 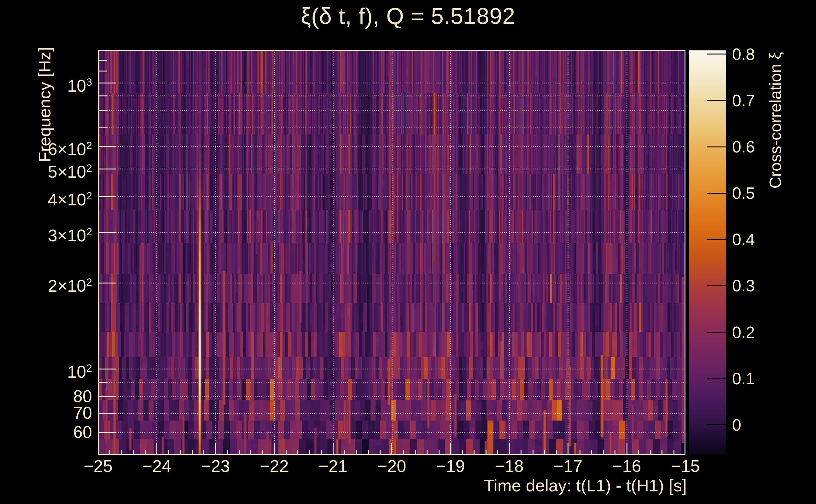 I want to click on y-tick-label: 6×102, so click(x=46, y=147).